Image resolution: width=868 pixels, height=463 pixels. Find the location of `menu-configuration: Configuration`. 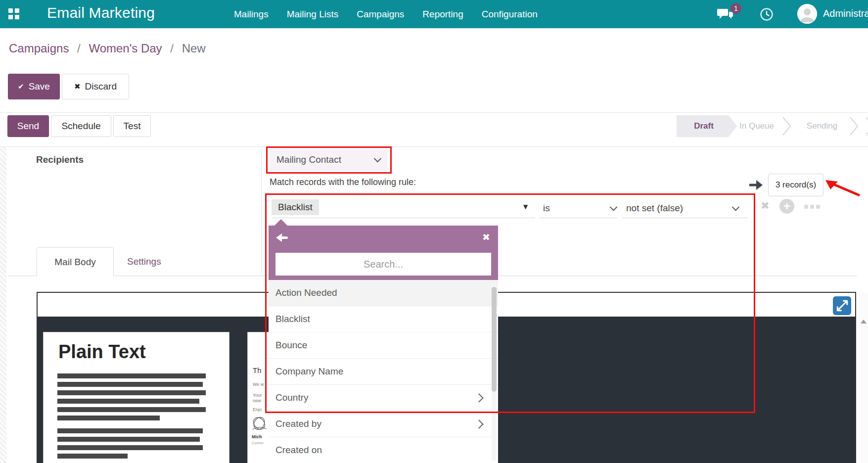

menu-configuration: Configuration is located at coordinates (509, 14).